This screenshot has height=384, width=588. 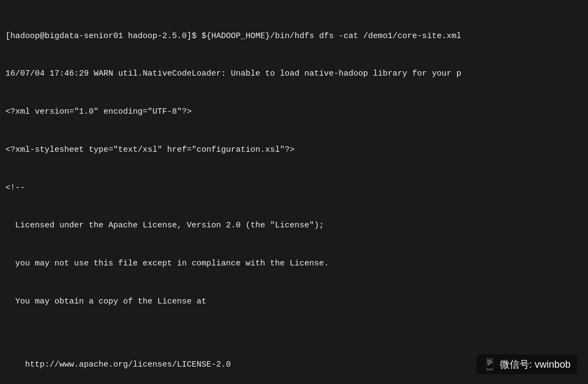 I want to click on wechat-icon: 📱, so click(x=490, y=364).